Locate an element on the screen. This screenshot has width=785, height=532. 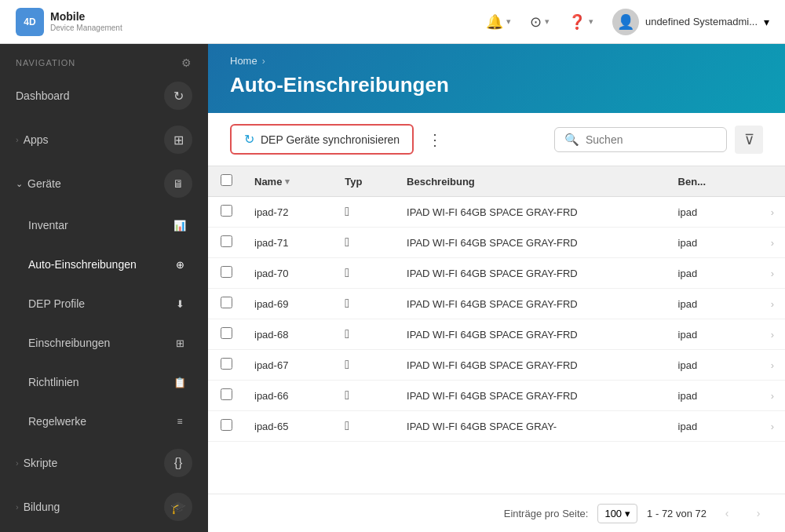
sidebar-item-skripte: › Skripte {} is located at coordinates (104, 463).